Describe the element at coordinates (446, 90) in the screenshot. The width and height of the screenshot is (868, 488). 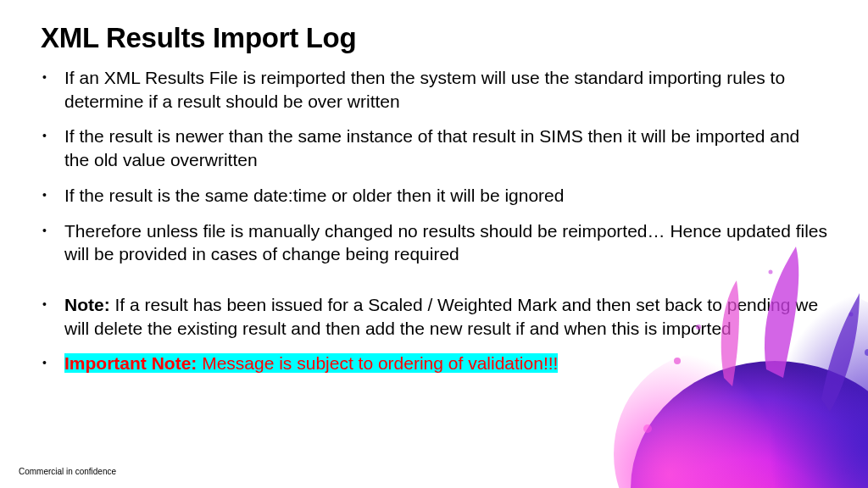
I see `list-item: If an XML Results File is reimported the…` at that location.